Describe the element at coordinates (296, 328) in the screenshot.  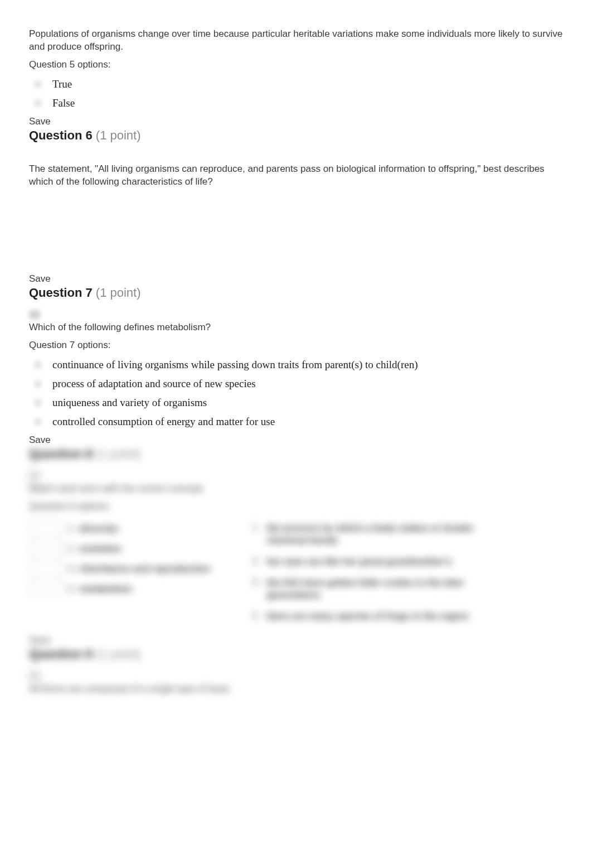
I see `q7-prompt: Which of the following defines metabolis…` at that location.